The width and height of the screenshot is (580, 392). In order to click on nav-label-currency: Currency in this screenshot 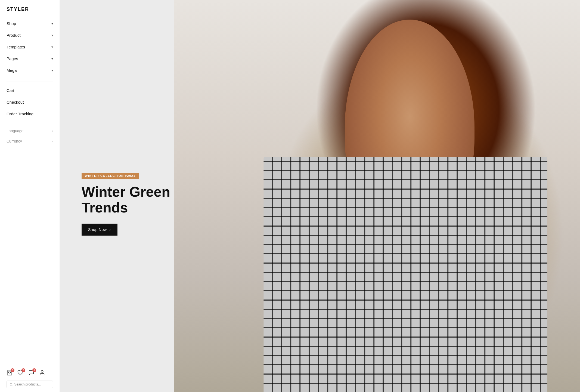, I will do `click(14, 141)`.